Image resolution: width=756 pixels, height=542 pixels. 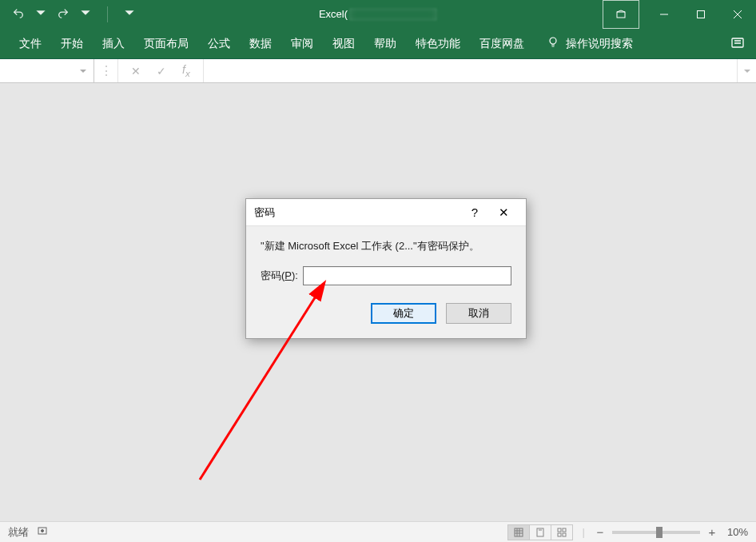 I want to click on tell-me-label: 操作说明搜索, so click(x=599, y=44).